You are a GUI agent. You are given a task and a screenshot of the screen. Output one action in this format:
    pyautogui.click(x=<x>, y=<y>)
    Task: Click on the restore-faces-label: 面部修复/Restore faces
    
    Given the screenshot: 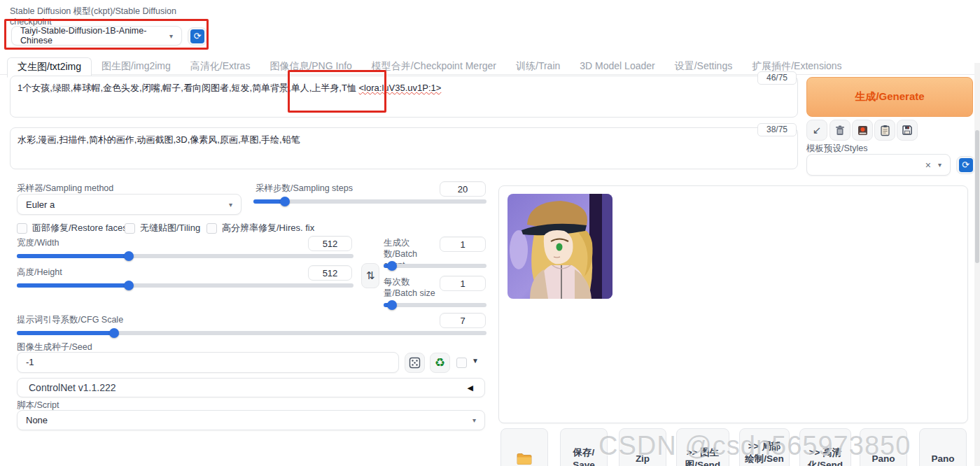 What is the action you would take?
    pyautogui.click(x=80, y=228)
    